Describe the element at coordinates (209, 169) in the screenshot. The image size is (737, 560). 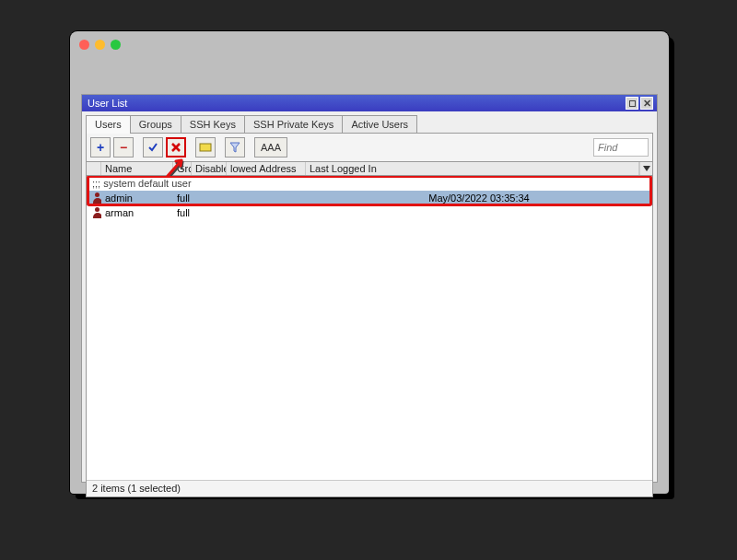
I see `col-disable: Disable` at that location.